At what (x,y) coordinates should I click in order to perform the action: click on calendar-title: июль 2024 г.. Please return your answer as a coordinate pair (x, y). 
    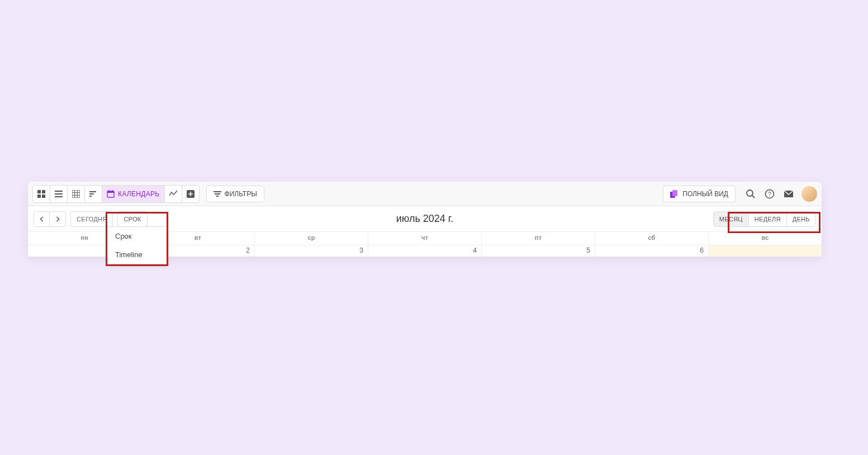
    Looking at the image, I should click on (425, 219).